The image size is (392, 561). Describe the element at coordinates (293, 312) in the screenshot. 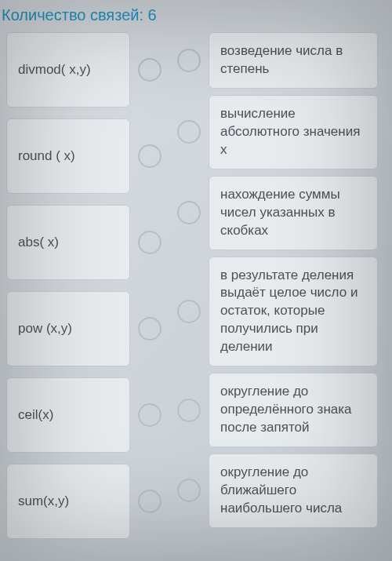

I see `description-box-3: в результате деления выдаёт целое число …` at that location.